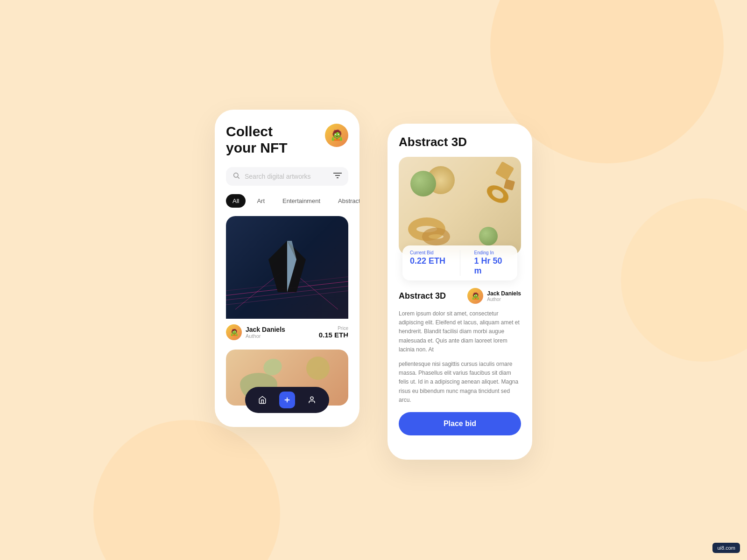 This screenshot has height=560, width=747. Describe the element at coordinates (338, 176) in the screenshot. I see `filter-icon` at that location.